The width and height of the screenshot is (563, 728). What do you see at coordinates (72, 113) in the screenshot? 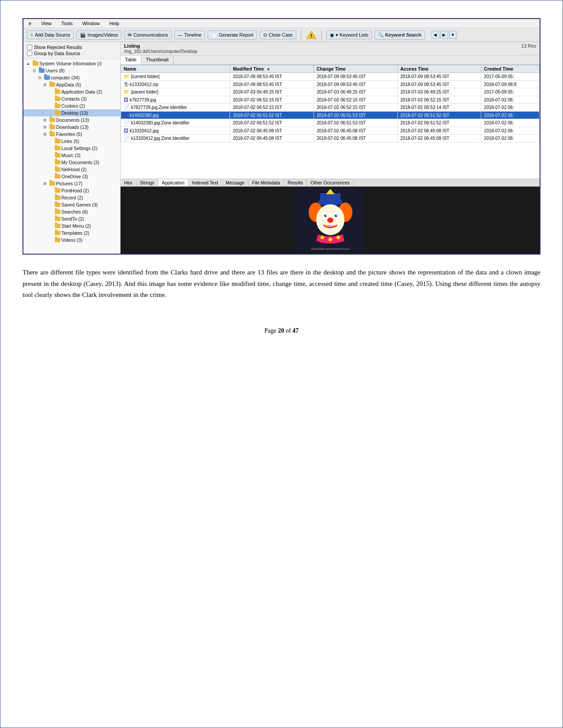
I see `tree-node-desktop: Desktop (13)` at bounding box center [72, 113].